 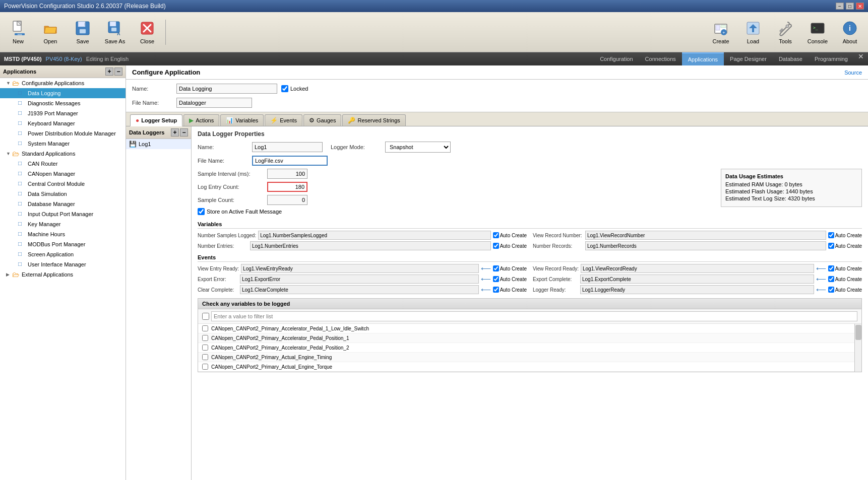 I want to click on vars-filter-input, so click(x=534, y=316).